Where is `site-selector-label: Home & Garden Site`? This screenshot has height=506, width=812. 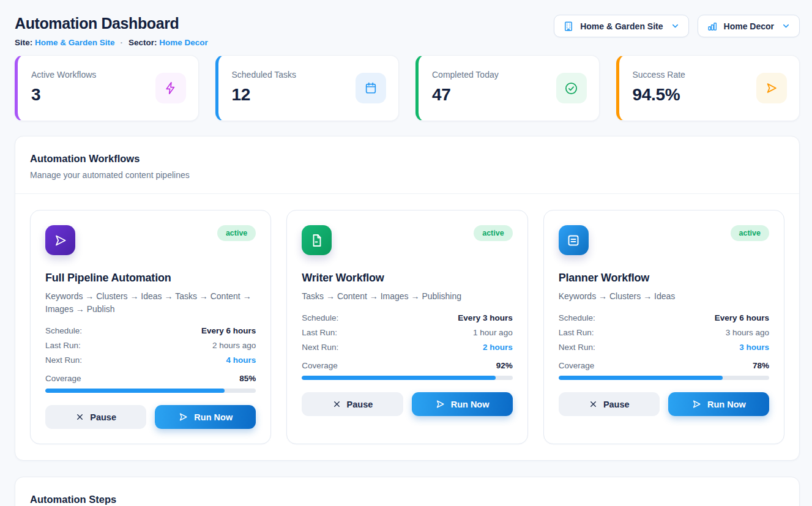 site-selector-label: Home & Garden Site is located at coordinates (622, 26).